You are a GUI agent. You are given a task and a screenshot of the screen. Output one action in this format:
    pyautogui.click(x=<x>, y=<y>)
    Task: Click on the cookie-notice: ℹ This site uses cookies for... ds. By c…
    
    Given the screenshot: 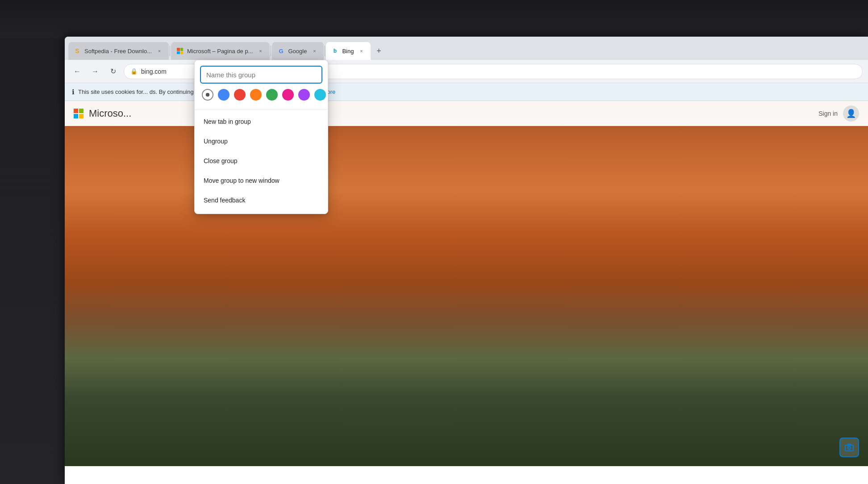 What is the action you would take?
    pyautogui.click(x=466, y=92)
    